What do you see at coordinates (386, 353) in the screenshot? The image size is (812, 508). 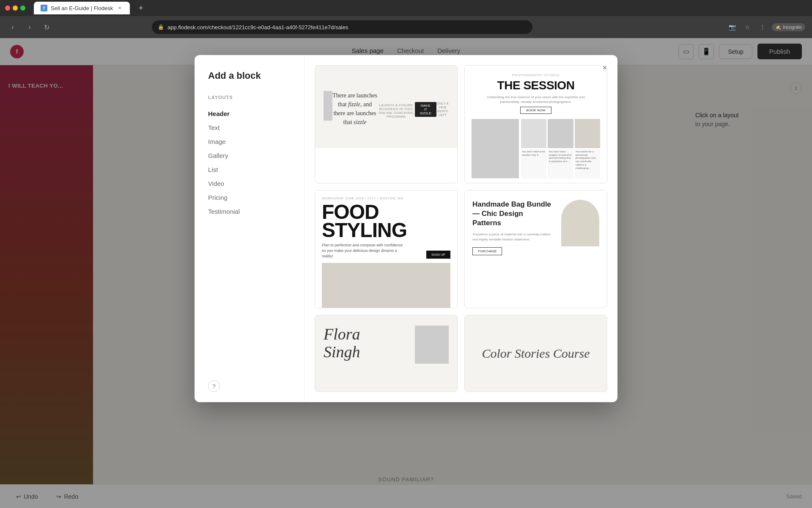 I see `card5-inner: FloraSingh` at bounding box center [386, 353].